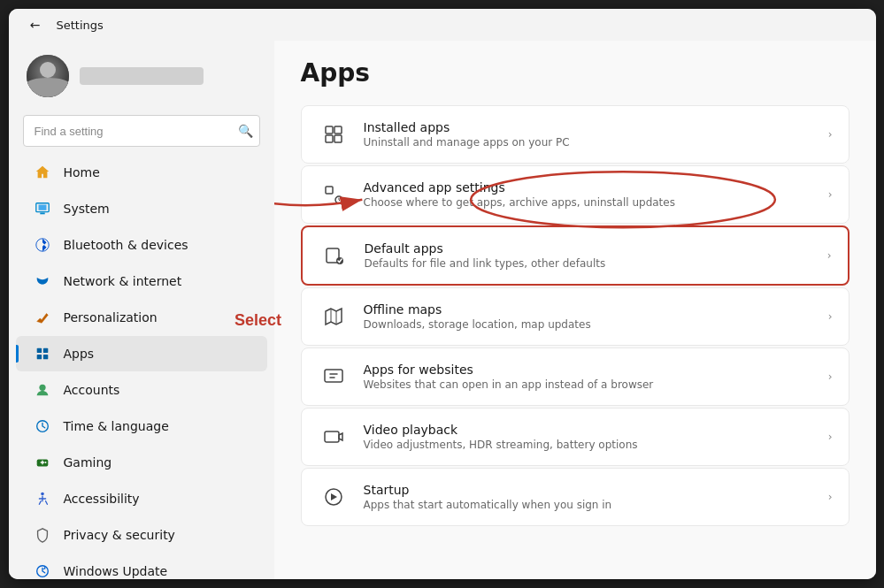 The width and height of the screenshot is (884, 588). Describe the element at coordinates (589, 445) in the screenshot. I see `video-playback-desc: Video adjustments, HDR streaming, batter…` at that location.